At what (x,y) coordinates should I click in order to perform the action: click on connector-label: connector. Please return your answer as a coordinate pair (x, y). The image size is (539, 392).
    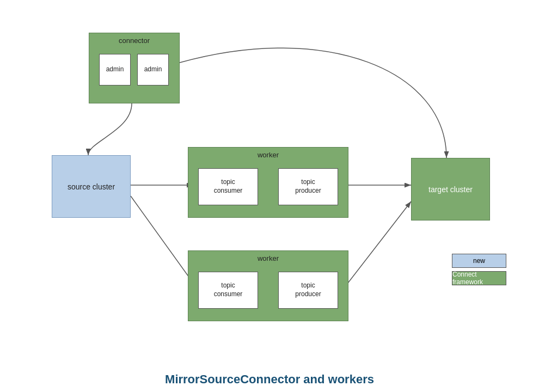
    Looking at the image, I should click on (134, 40).